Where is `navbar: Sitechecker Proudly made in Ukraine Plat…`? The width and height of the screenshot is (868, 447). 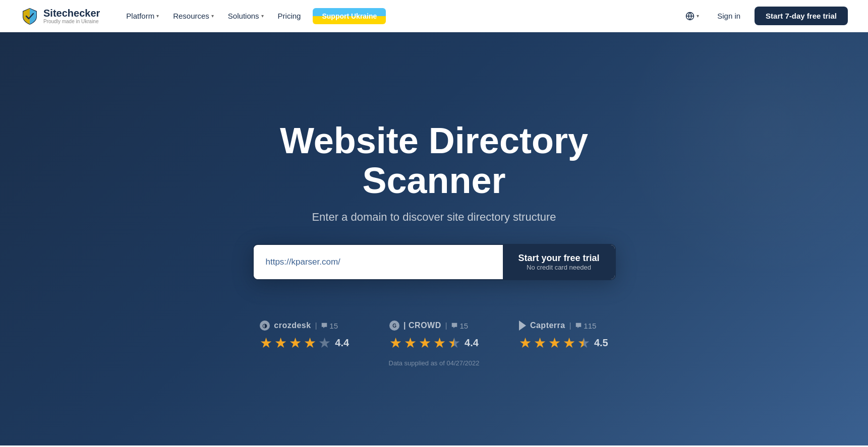
navbar: Sitechecker Proudly made in Ukraine Plat… is located at coordinates (434, 16).